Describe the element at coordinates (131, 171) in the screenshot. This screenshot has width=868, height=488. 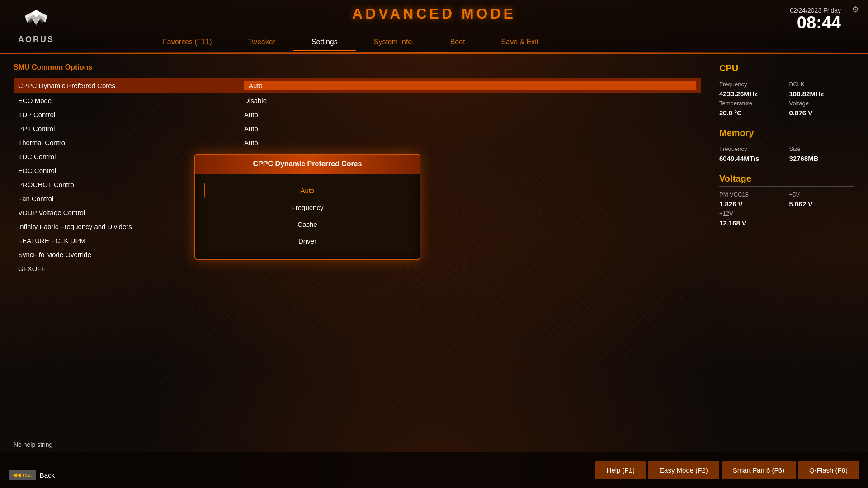
I see `setting-name-edc: EDC Control` at that location.